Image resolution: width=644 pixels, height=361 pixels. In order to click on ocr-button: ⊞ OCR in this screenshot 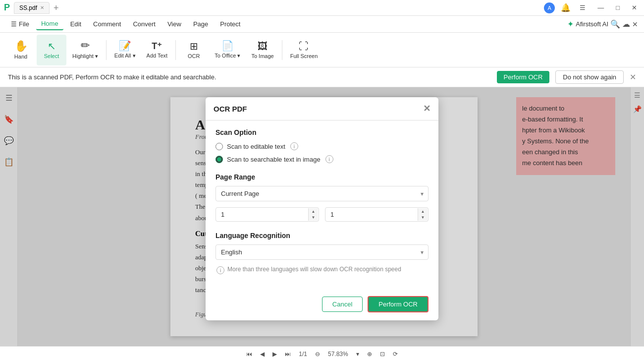, I will do `click(194, 50)`.